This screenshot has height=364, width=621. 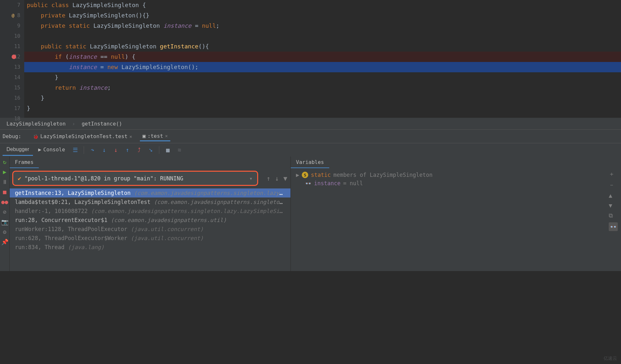 I want to click on override-icon: @, so click(x=13, y=15).